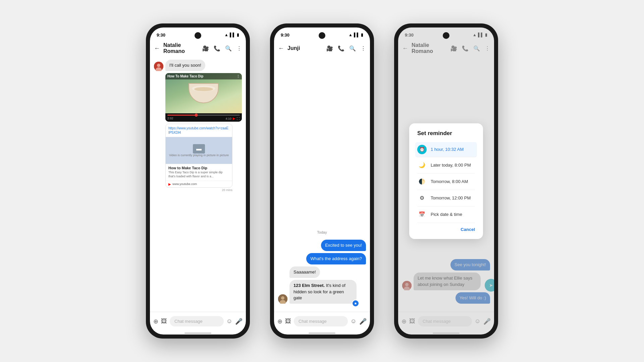 This screenshot has height=362, width=644. I want to click on video-time-row-1: 2:02 4:10 ▶ ⛶, so click(204, 119).